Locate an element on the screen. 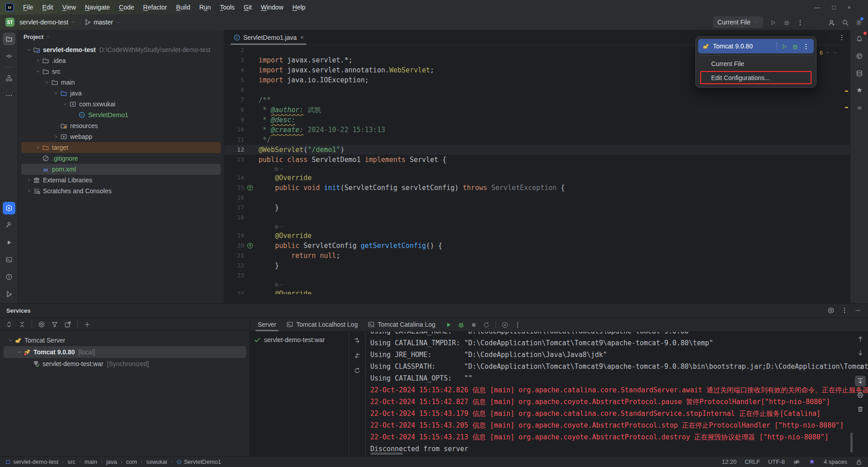 Image resolution: width=868 pixels, height=467 pixels. popup-run-button is located at coordinates (784, 46).